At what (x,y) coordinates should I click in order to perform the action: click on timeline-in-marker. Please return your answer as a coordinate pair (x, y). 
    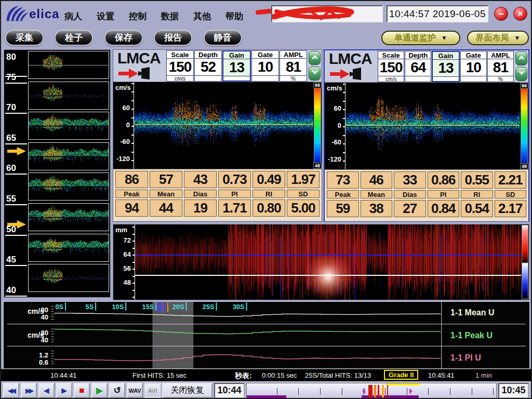
    Looking at the image, I should click on (364, 391).